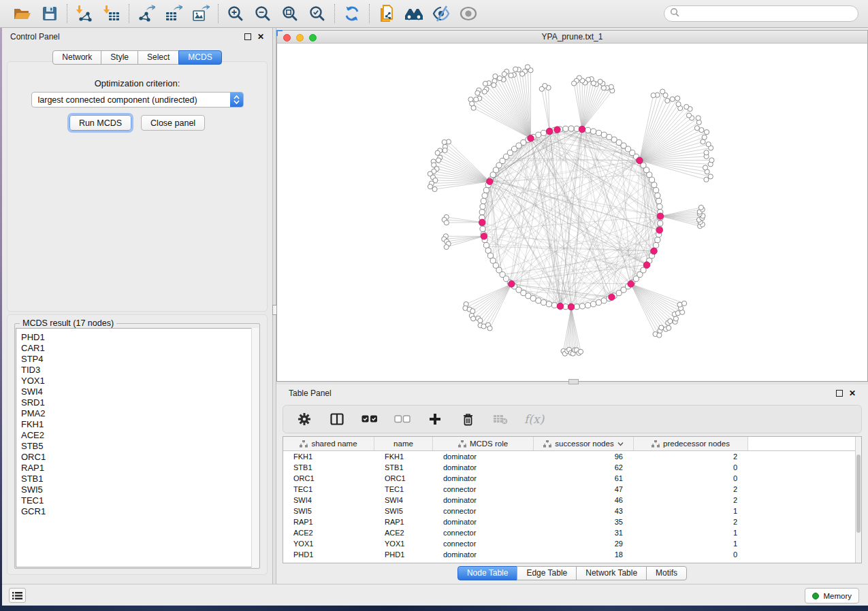 The width and height of the screenshot is (868, 611). What do you see at coordinates (173, 122) in the screenshot?
I see `close-panel-button: Close panel` at bounding box center [173, 122].